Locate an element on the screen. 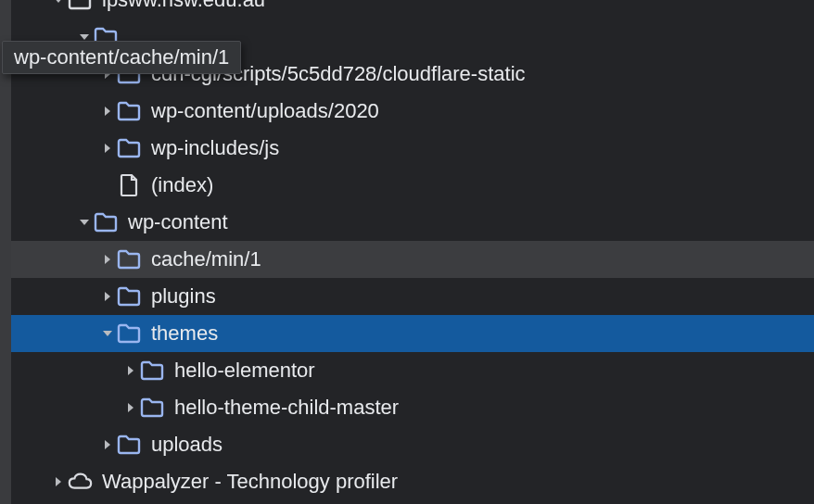 The width and height of the screenshot is (814, 504). tree-item-label: uploads is located at coordinates (187, 445).